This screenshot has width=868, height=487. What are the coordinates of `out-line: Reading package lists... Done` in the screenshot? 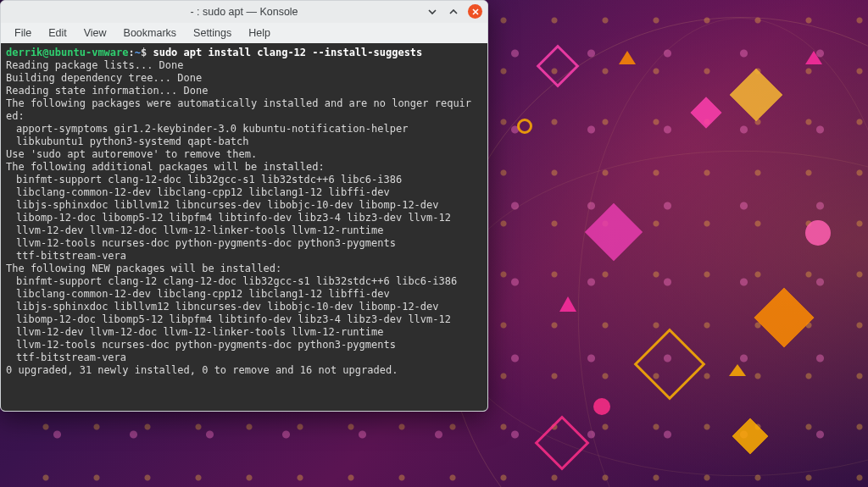 It's located at (95, 65).